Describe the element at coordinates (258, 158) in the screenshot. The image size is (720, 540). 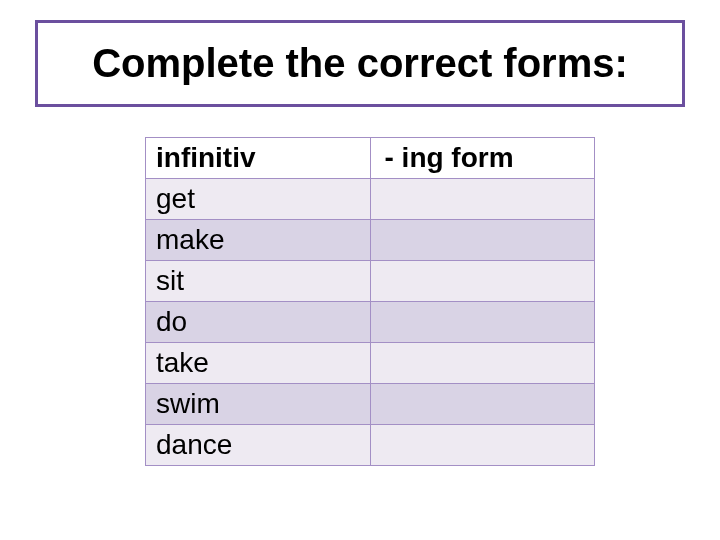
I see `header-infinitiv: infinitiv` at that location.